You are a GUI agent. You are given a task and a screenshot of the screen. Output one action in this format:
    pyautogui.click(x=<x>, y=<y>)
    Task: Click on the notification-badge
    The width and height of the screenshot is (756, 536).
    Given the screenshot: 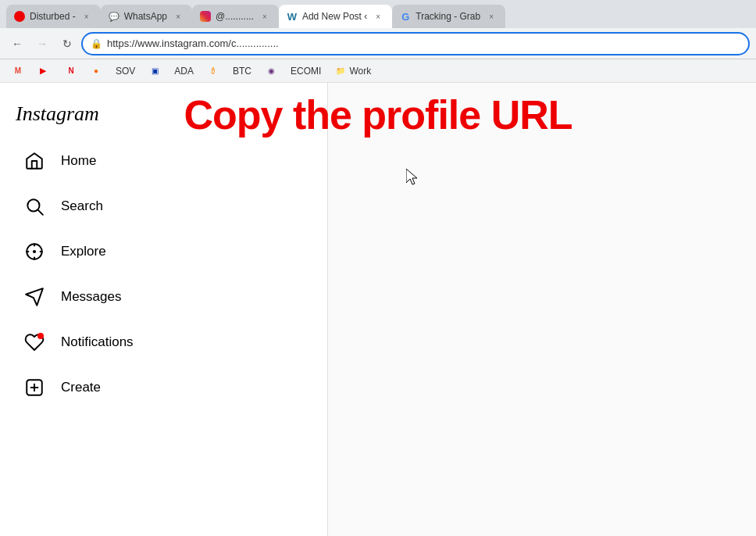 What is the action you would take?
    pyautogui.click(x=41, y=336)
    